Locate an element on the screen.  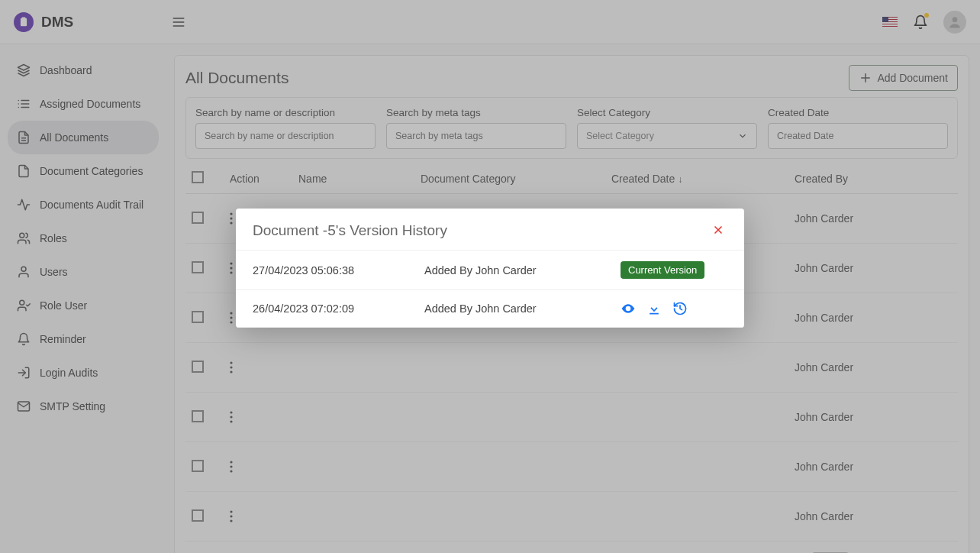
version-row: 26/04/2023 07:02:09 Added By John Carder is located at coordinates (490, 309).